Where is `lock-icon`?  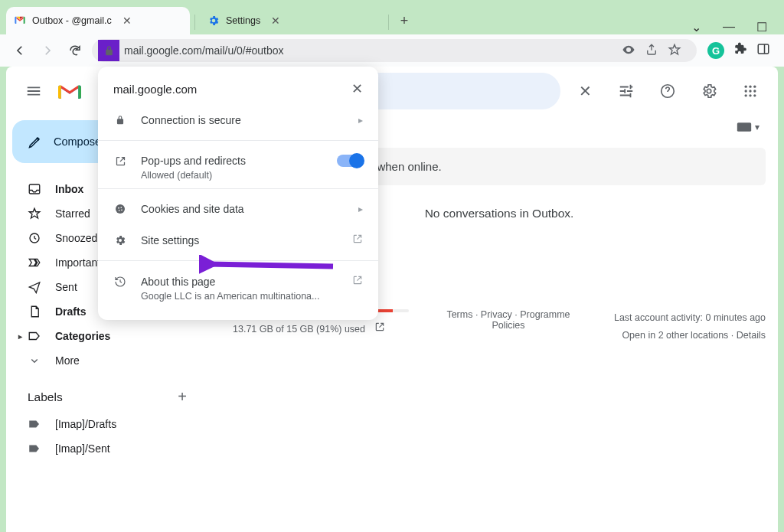
lock-icon is located at coordinates (120, 120).